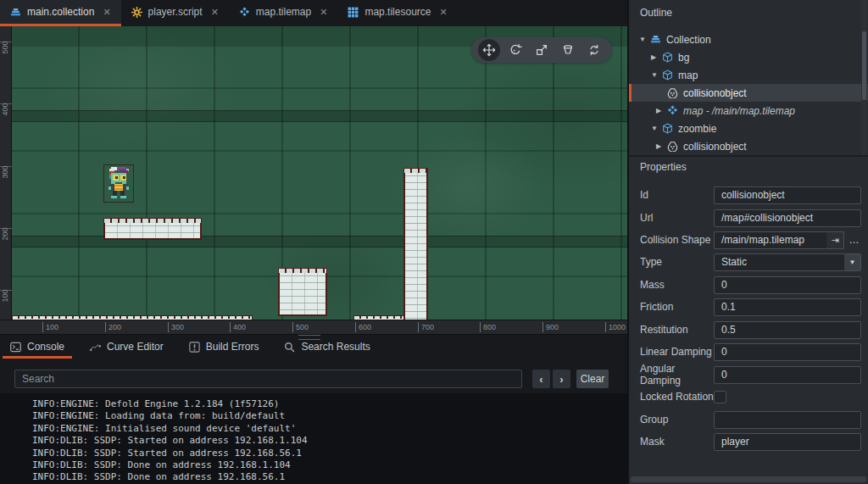  What do you see at coordinates (515, 50) in the screenshot?
I see `rotate-tool-icon` at bounding box center [515, 50].